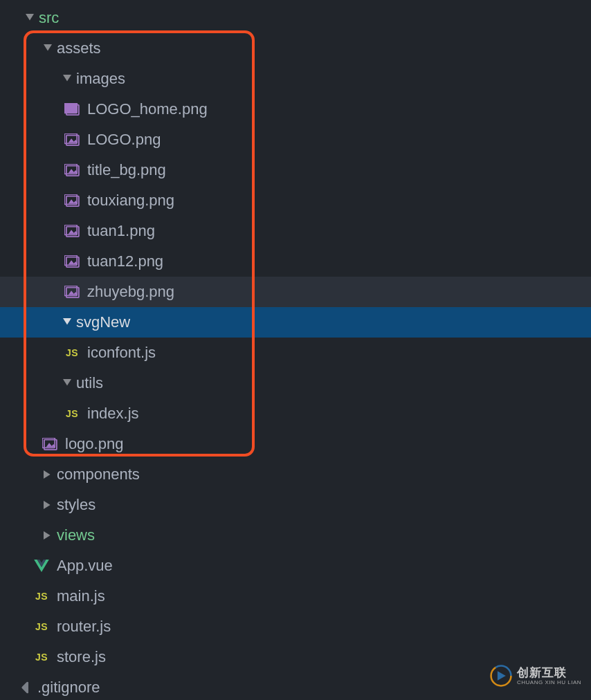 The width and height of the screenshot is (591, 700). What do you see at coordinates (81, 596) in the screenshot?
I see `file-label: main.js` at bounding box center [81, 596].